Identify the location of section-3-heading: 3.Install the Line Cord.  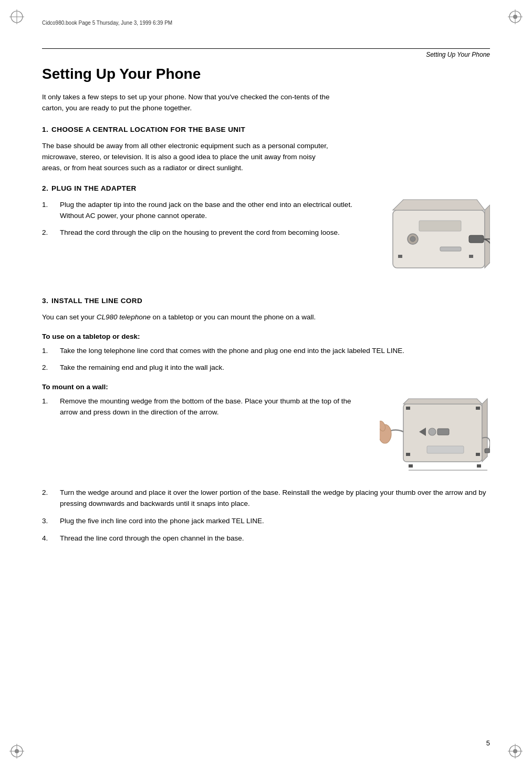
(266, 300).